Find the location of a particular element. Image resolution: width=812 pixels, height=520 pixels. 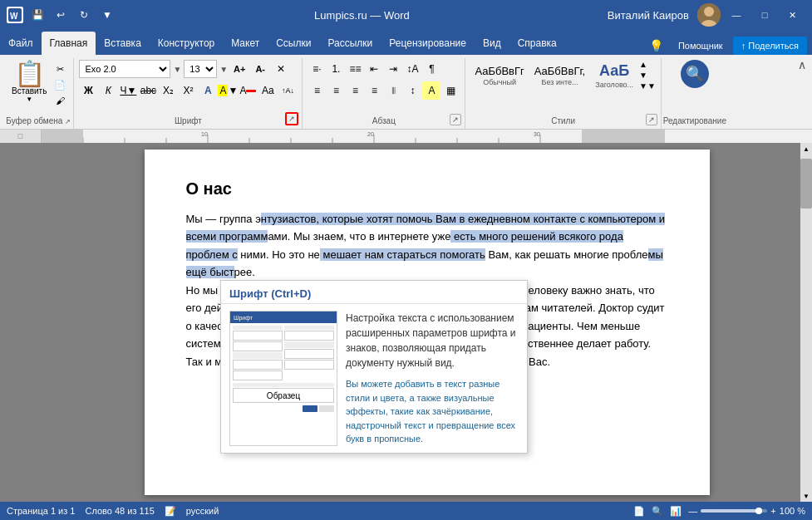

share-button: ↑ Поделиться is located at coordinates (770, 46).